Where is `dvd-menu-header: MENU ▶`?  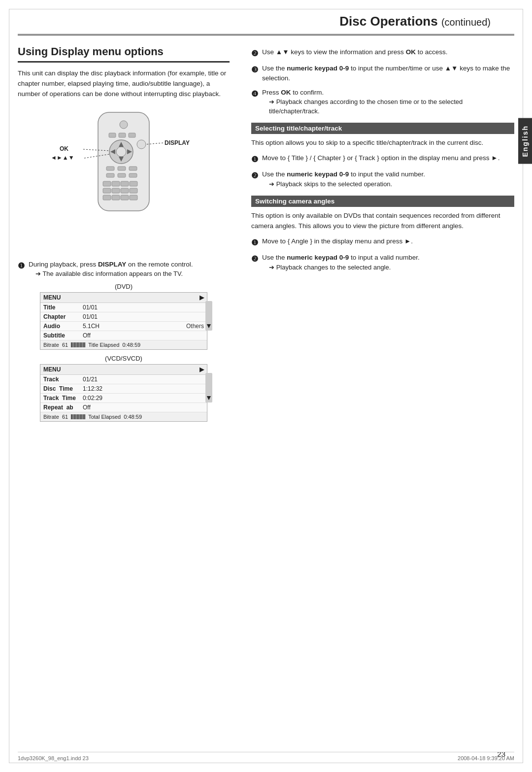
dvd-menu-header: MENU ▶ is located at coordinates (124, 298).